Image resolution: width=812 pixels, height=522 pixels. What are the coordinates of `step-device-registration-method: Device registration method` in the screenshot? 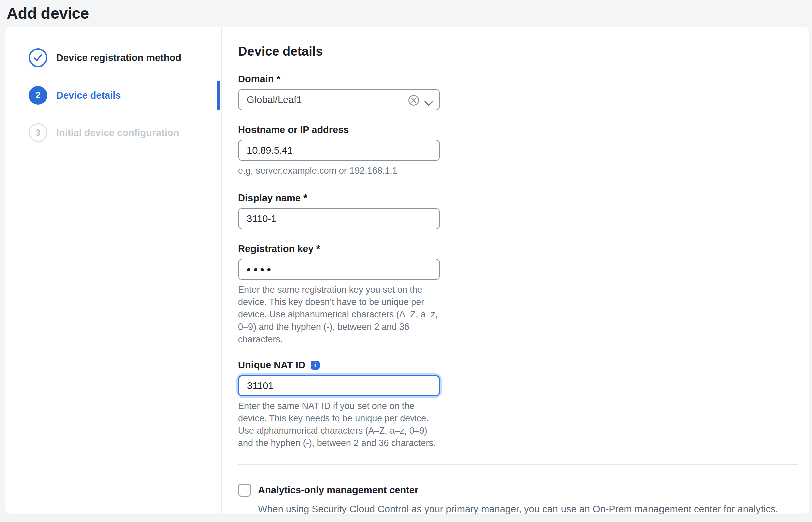 It's located at (125, 58).